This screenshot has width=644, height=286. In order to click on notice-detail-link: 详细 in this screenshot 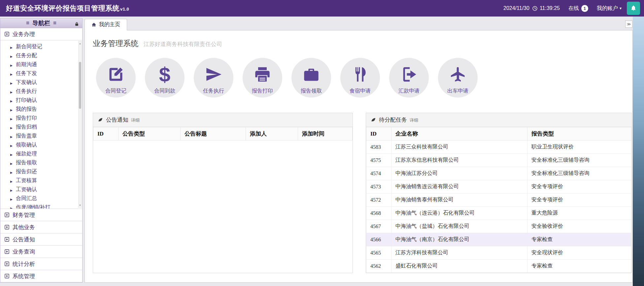, I will do `click(135, 120)`.